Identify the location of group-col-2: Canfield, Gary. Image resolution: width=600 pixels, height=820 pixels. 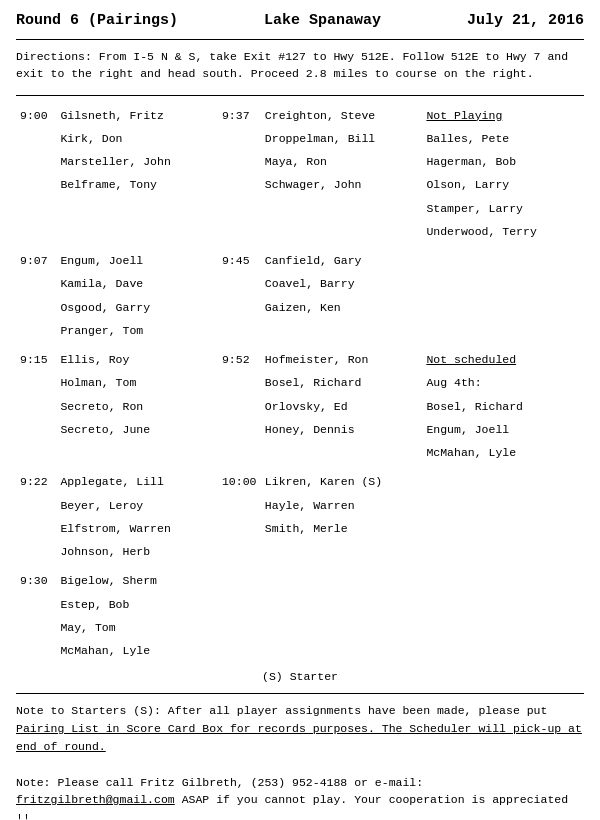
(342, 260).